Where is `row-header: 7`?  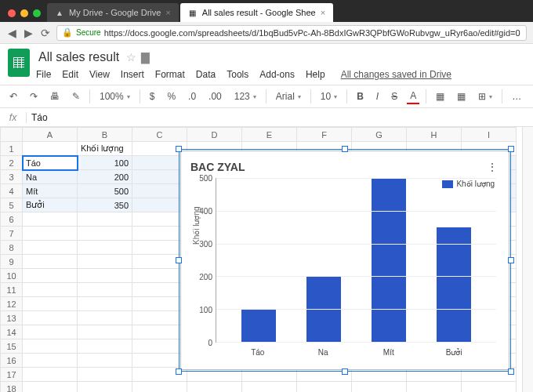
row-header: 7 is located at coordinates (12, 234).